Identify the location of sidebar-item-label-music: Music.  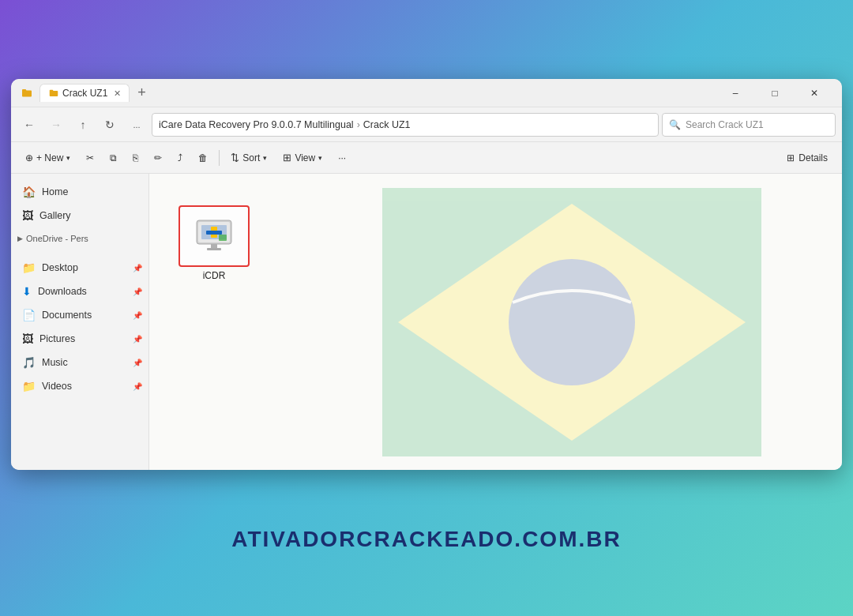
(55, 362).